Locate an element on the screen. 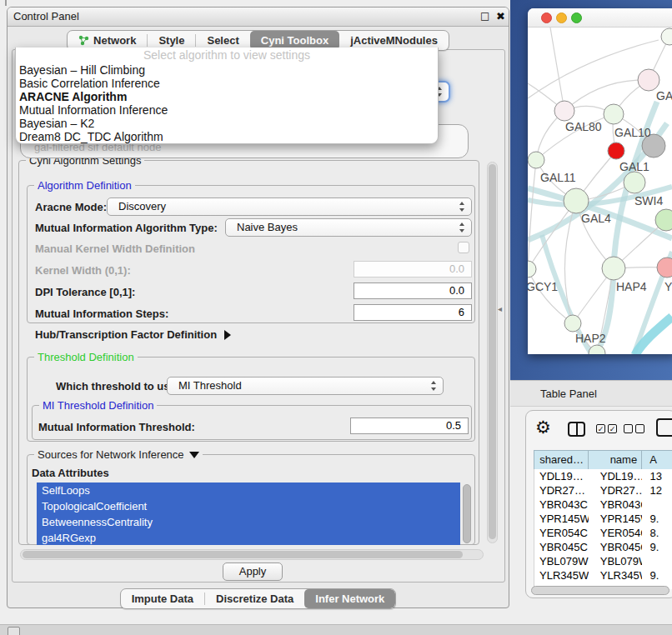 The image size is (672, 635). algorithm-option-dream8-dc-tdc-algorithm: Dream8 DC_TDC Algorithm is located at coordinates (227, 137).